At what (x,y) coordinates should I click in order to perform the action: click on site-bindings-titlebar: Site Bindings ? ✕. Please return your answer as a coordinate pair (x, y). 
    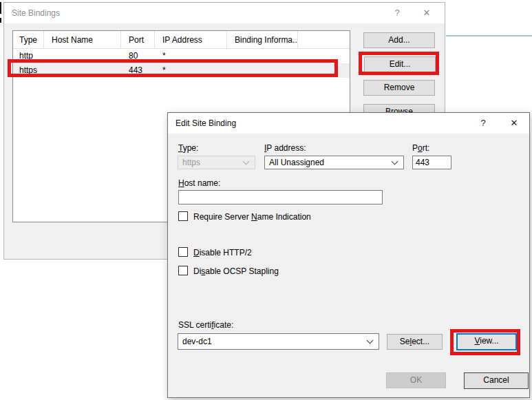
    Looking at the image, I should click on (224, 13).